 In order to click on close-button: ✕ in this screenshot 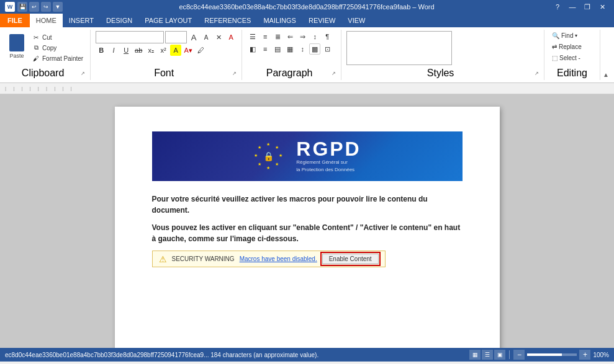, I will do `click(602, 7)`.